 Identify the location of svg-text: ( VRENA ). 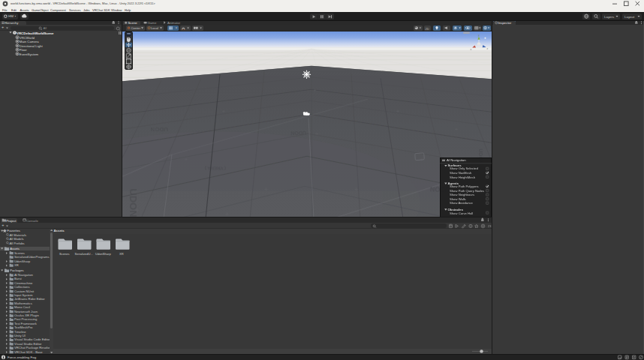
(215, 168).